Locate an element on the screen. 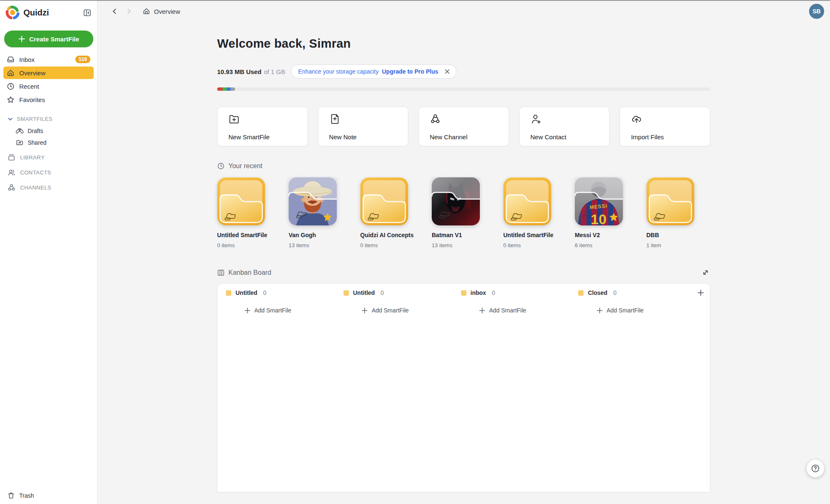  recent-item-untitled-2: Untitled SmartFile 0 items is located at coordinates (527, 213).